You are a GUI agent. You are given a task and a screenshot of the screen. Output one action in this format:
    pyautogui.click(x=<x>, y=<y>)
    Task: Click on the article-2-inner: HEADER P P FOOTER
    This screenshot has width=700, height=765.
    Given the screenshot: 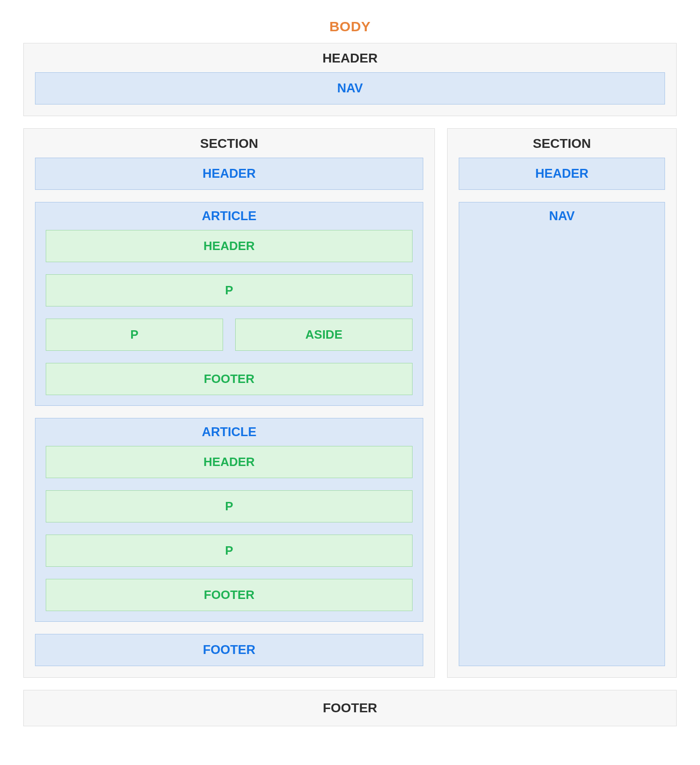 What is the action you would take?
    pyautogui.click(x=229, y=529)
    